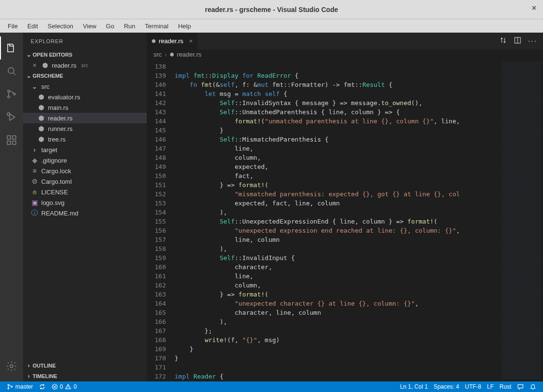  I want to click on tree-item-label: logo.svg, so click(53, 202).